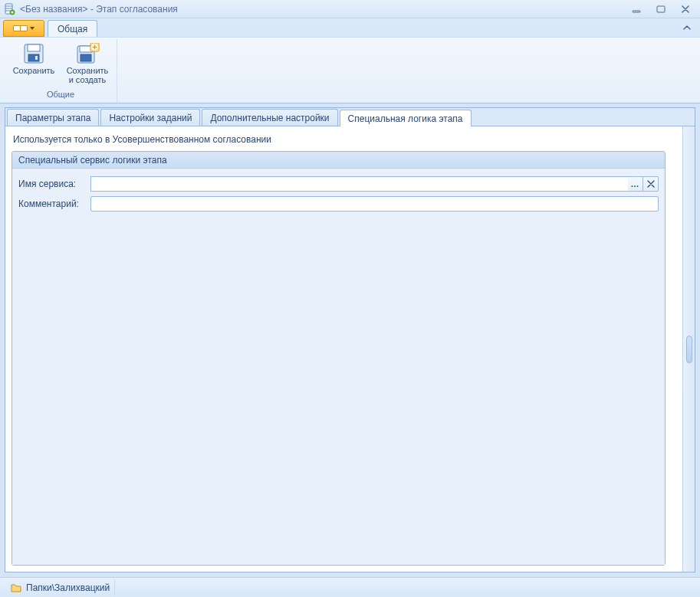  Describe the element at coordinates (374, 204) in the screenshot. I see `comment-input` at that location.